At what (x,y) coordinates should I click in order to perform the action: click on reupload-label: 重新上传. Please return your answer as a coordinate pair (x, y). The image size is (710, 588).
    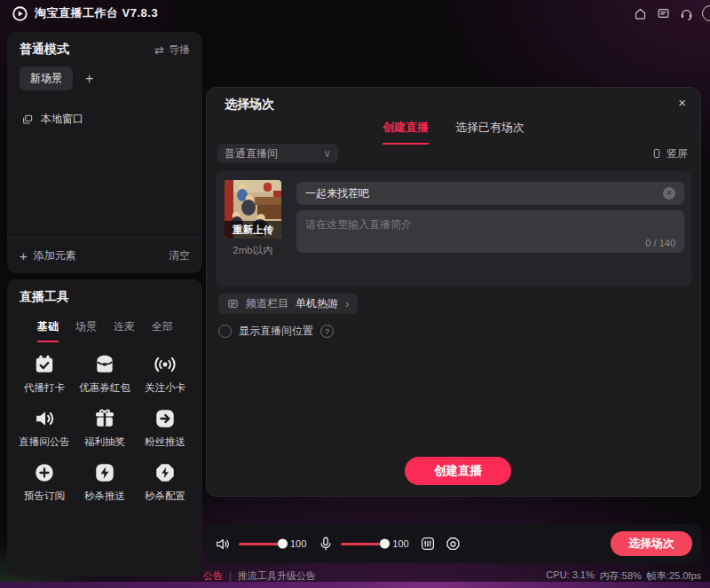
    Looking at the image, I should click on (253, 230).